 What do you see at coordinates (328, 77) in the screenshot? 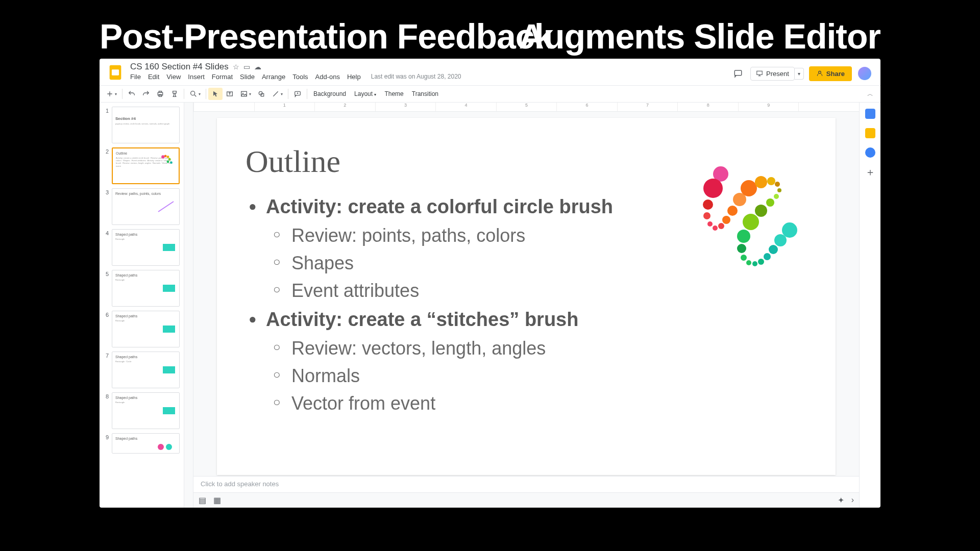
I see `menu-addons: Add-ons` at bounding box center [328, 77].